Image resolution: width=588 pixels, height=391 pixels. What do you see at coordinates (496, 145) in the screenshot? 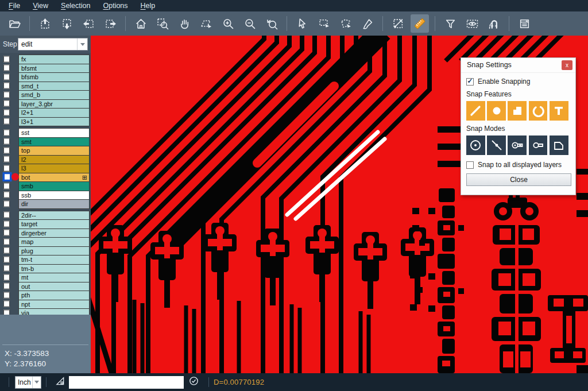
I see `snap-mode-point-on-line-button` at bounding box center [496, 145].